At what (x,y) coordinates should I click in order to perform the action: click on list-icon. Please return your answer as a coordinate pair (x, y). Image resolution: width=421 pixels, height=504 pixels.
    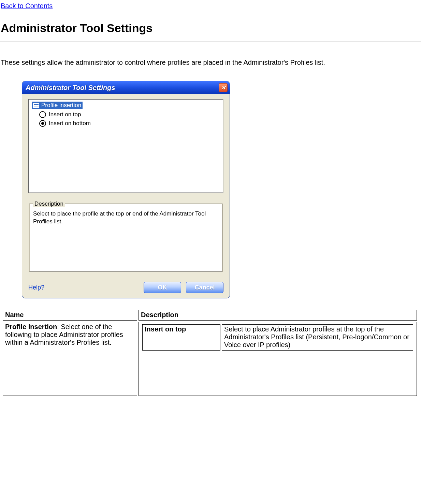
    Looking at the image, I should click on (36, 105).